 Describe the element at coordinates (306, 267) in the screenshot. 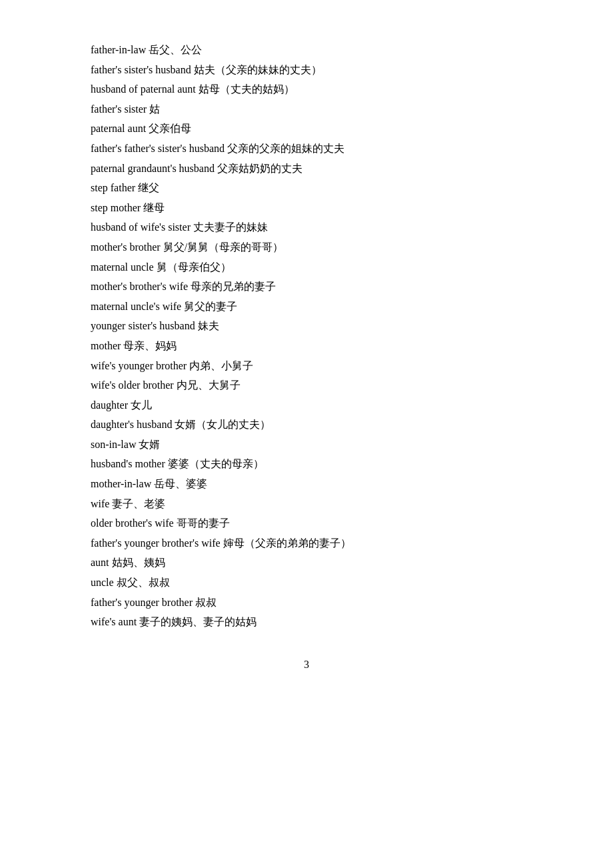

I see `list-item: maternal uncle 舅（母亲伯父）` at that location.